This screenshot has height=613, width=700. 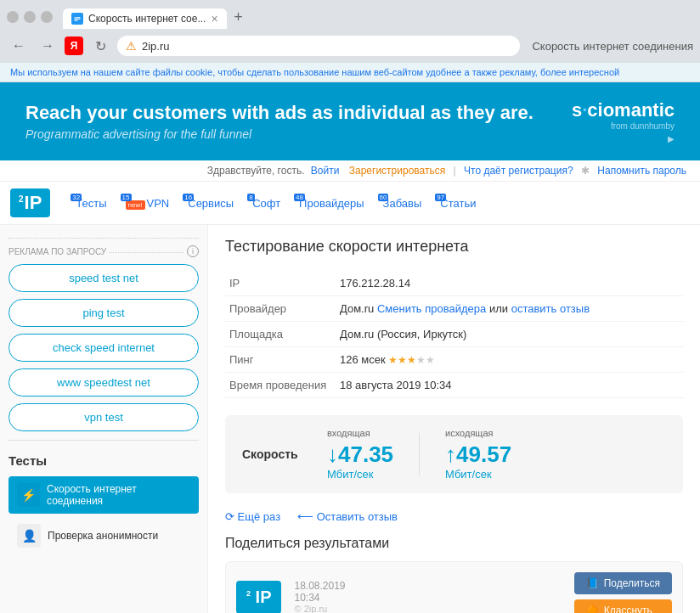 What do you see at coordinates (47, 17) in the screenshot?
I see `close-window-button` at bounding box center [47, 17].